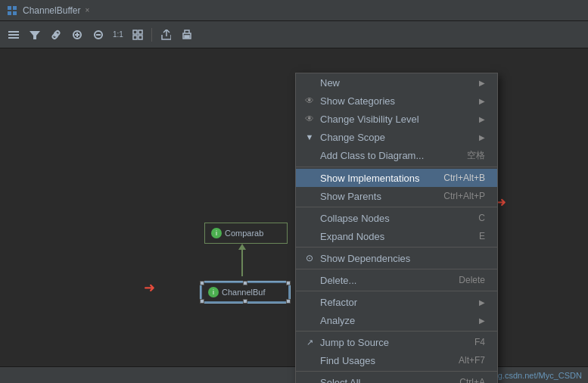 The width and height of the screenshot is (588, 383). I want to click on show-parents-label: Show Parents, so click(351, 197).